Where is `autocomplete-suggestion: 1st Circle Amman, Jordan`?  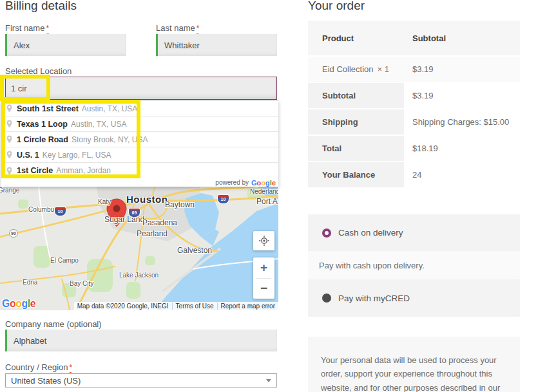
autocomplete-suggestion: 1st Circle Amman, Jordan is located at coordinates (140, 171).